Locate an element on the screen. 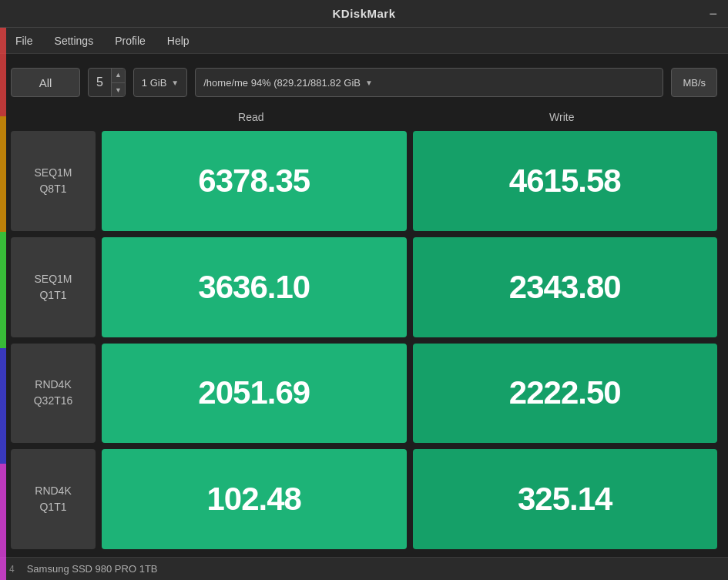 This screenshot has height=580, width=728. menu-help: Help is located at coordinates (179, 41).